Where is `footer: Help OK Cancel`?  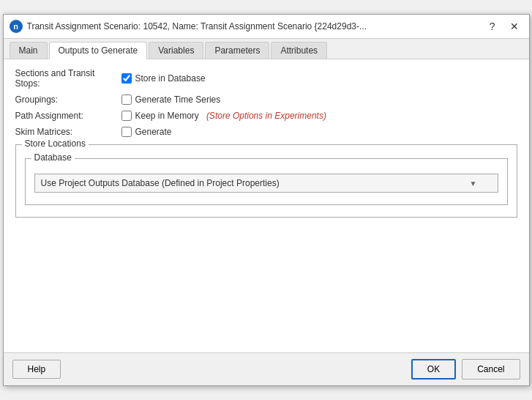
footer: Help OK Cancel is located at coordinates (266, 369).